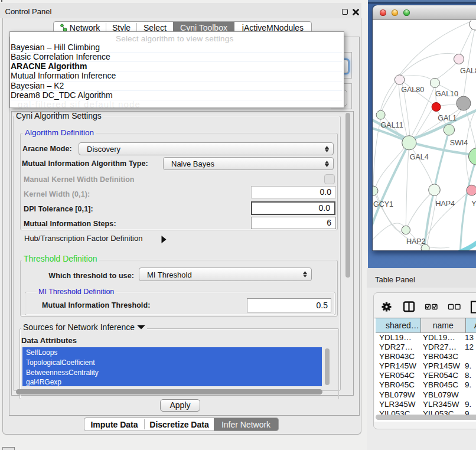 The image size is (476, 450). I want to click on svg-text: Y, so click(474, 204).